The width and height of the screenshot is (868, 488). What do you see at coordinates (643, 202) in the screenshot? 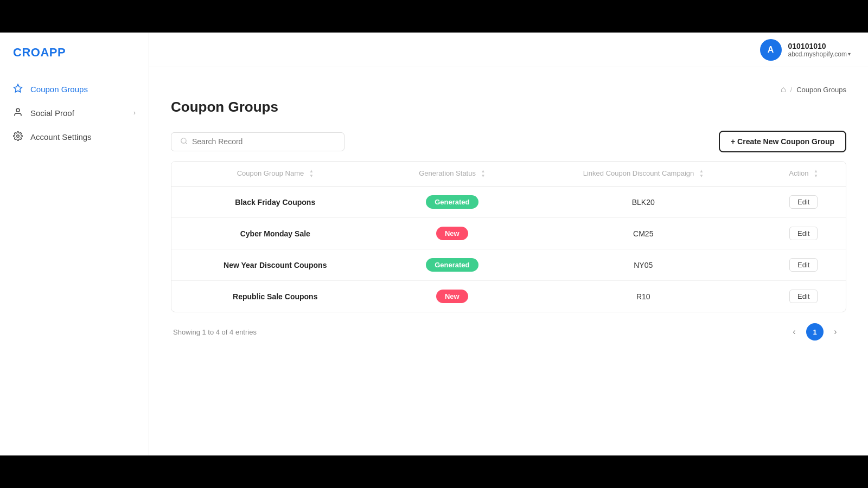
I see `cell-campaign: BLK20` at bounding box center [643, 202].